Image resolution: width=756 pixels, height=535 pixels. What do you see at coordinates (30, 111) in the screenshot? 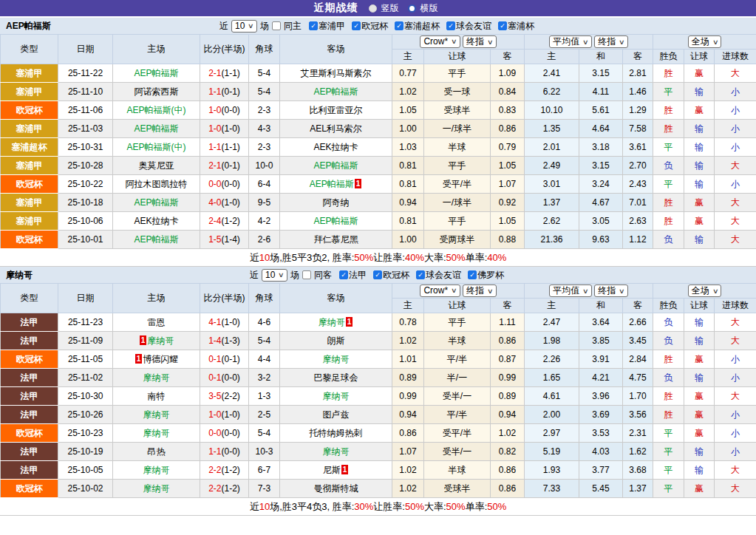
I see `league-badge: 欧冠杯` at bounding box center [30, 111].